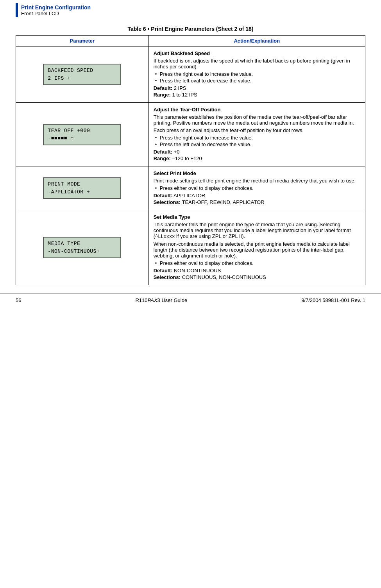 This screenshot has width=381, height=588. What do you see at coordinates (257, 77) in the screenshot?
I see `bullet-list-backfeed: Press the right oval to increase the val…` at bounding box center [257, 77].